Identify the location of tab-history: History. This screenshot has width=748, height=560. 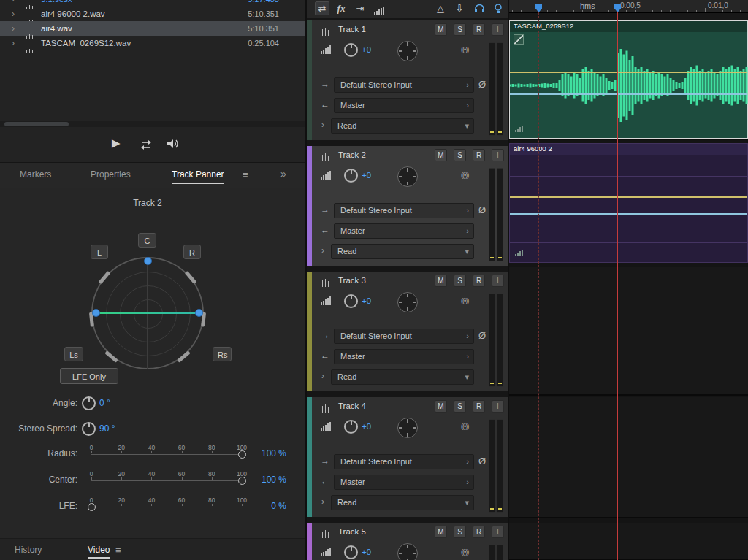
(28, 550).